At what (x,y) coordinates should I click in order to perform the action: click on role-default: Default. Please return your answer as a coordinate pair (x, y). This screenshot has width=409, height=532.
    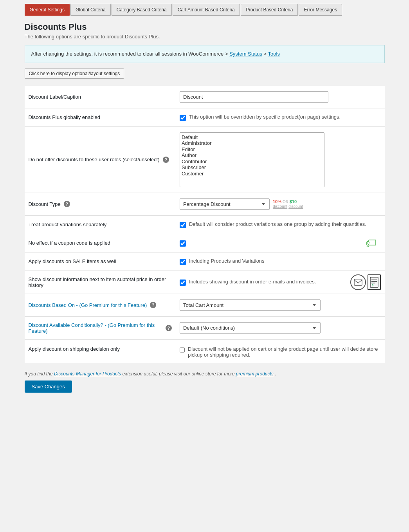
    Looking at the image, I should click on (252, 137).